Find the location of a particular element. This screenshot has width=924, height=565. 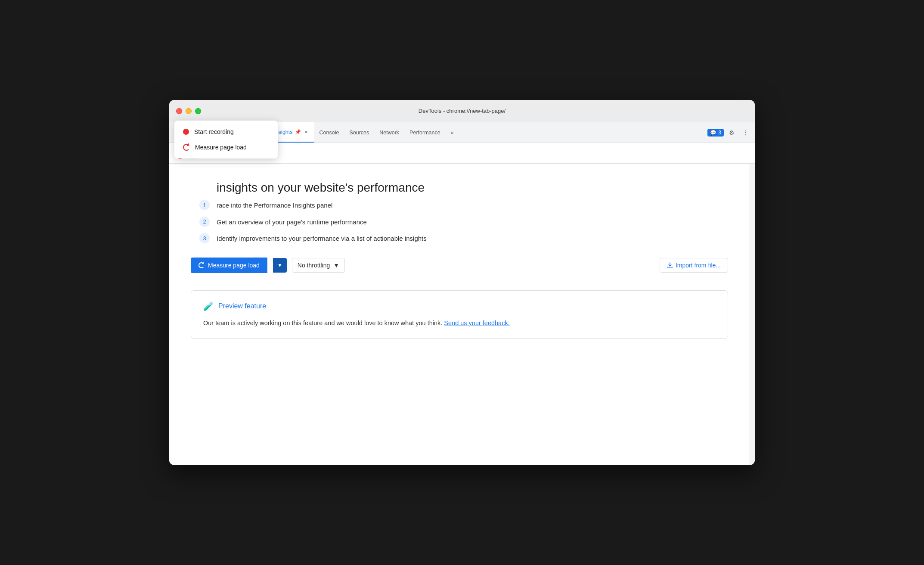

steps-list: 1 race into the Performance Insights pan… is located at coordinates (459, 222).